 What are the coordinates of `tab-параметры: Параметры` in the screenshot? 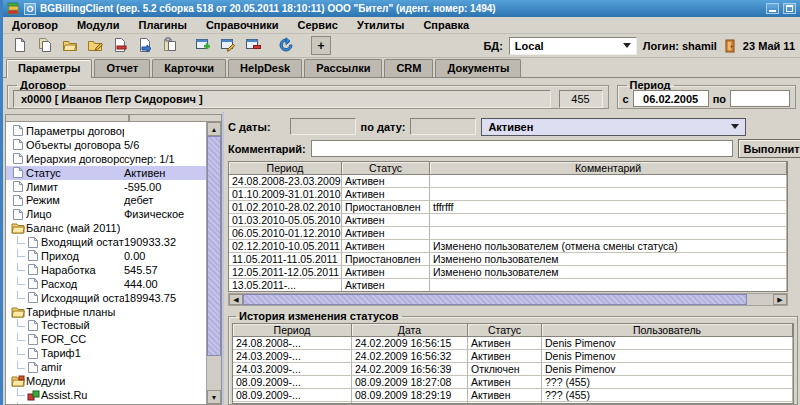 It's located at (49, 68).